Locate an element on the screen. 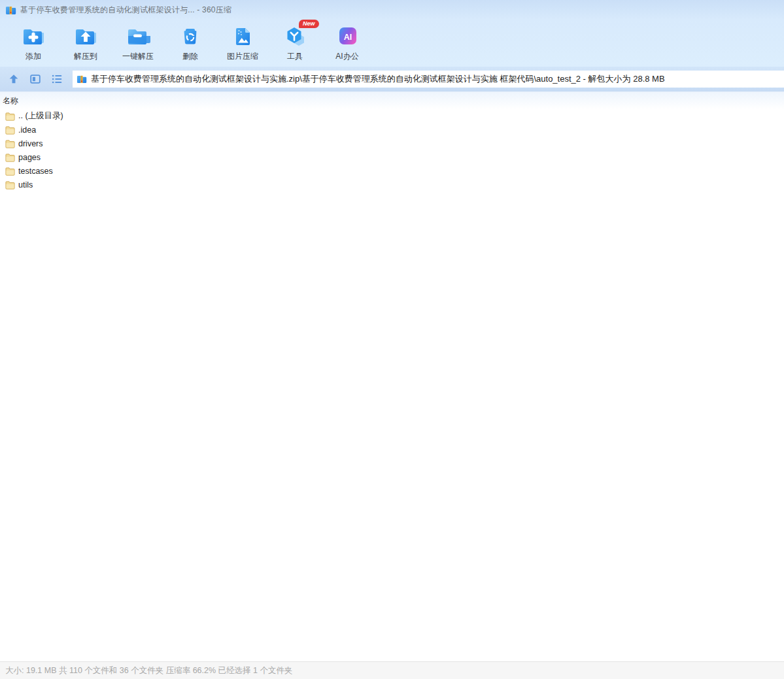 This screenshot has height=679, width=784. one-click-extract-icon is located at coordinates (138, 37).